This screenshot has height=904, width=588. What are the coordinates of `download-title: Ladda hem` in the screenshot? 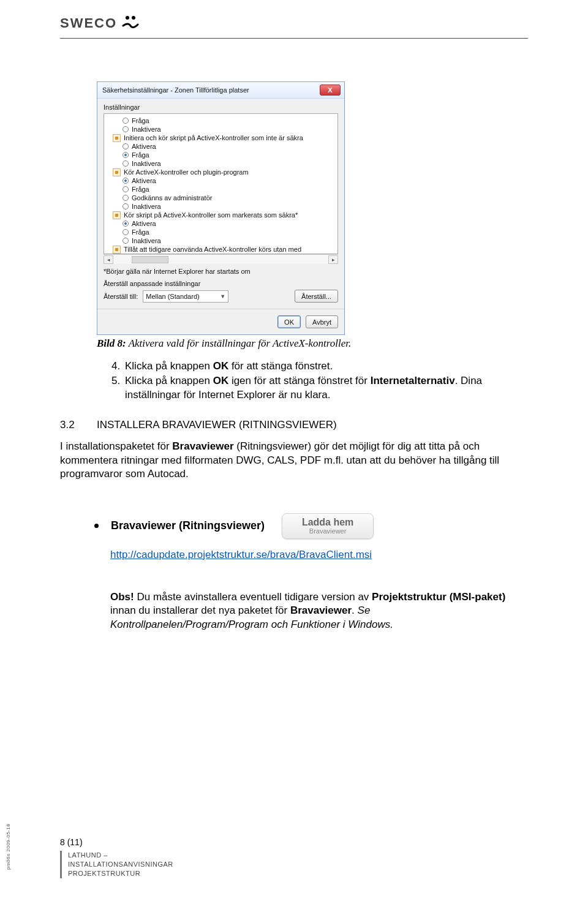 It's located at (328, 522).